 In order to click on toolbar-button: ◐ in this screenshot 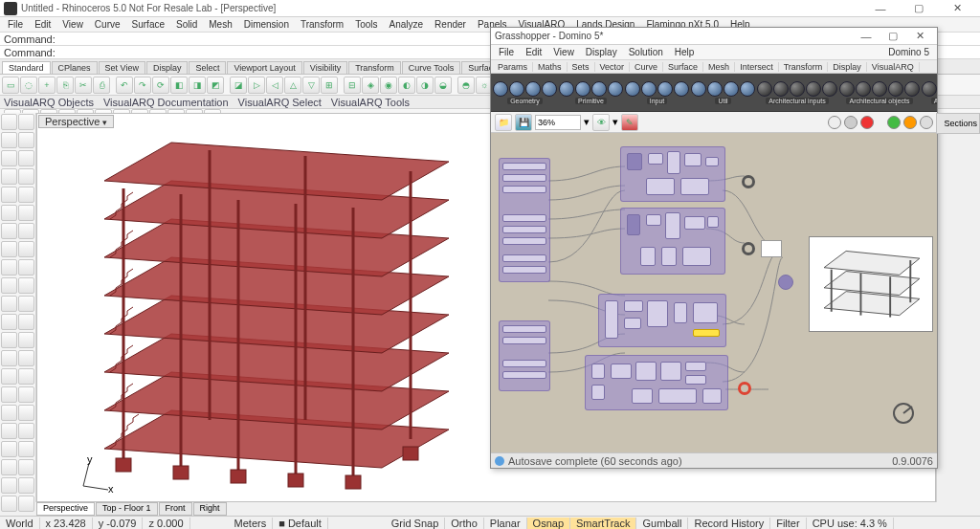, I will do `click(407, 85)`.